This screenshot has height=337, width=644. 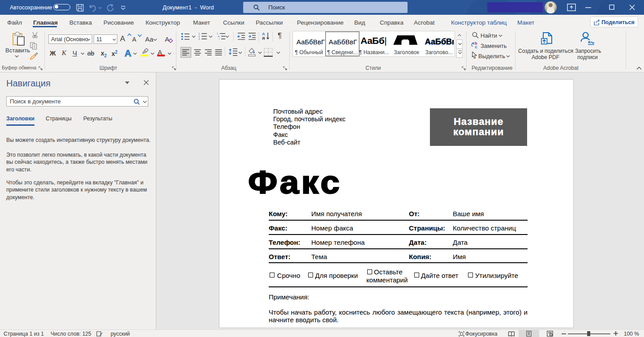 What do you see at coordinates (477, 47) in the screenshot?
I see `svg-text: c` at bounding box center [477, 47].